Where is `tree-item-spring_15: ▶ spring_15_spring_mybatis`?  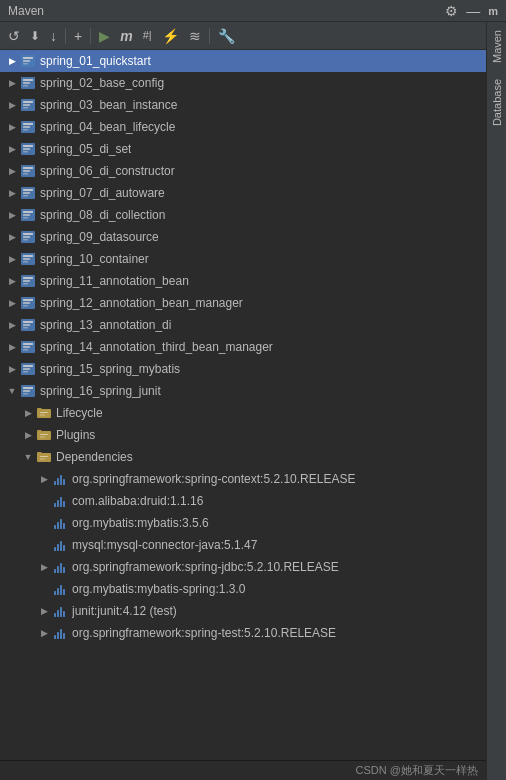
tree-item-spring_15: ▶ spring_15_spring_mybatis is located at coordinates (243, 369).